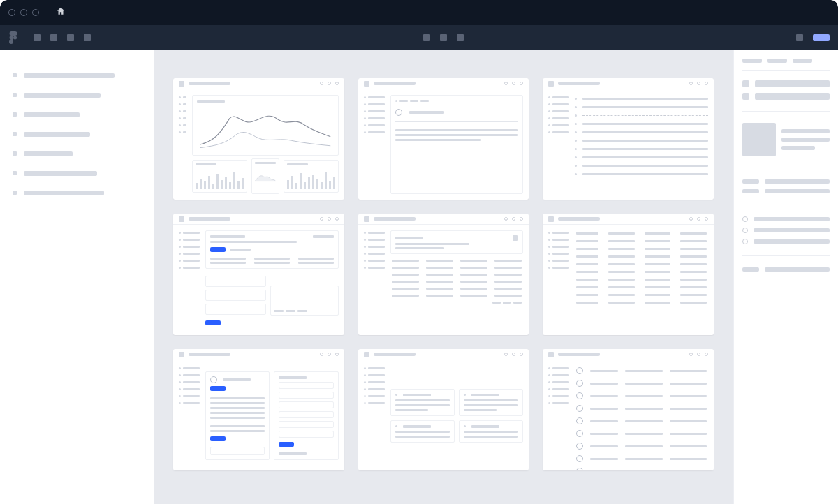 This screenshot has height=504, width=838. What do you see at coordinates (87, 38) in the screenshot?
I see `tool-pen-icon` at bounding box center [87, 38].